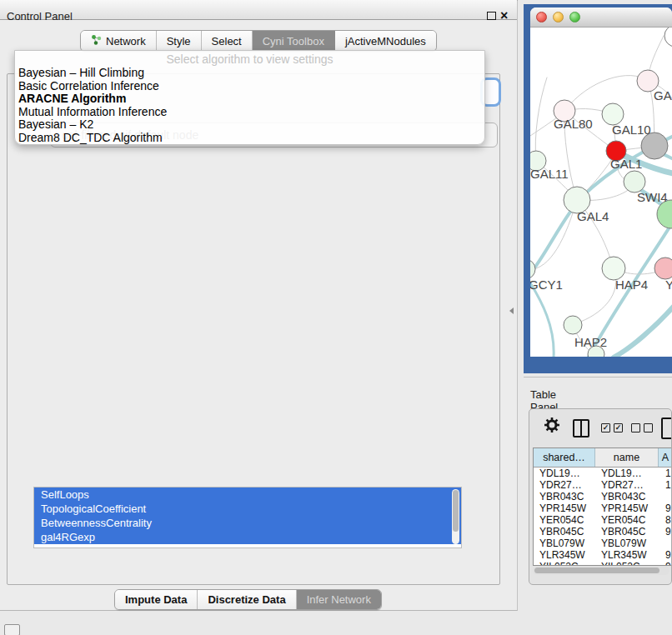 Image resolution: width=672 pixels, height=635 pixels. What do you see at coordinates (250, 112) in the screenshot?
I see `algorithm-option: Mutual Information Inference` at bounding box center [250, 112].